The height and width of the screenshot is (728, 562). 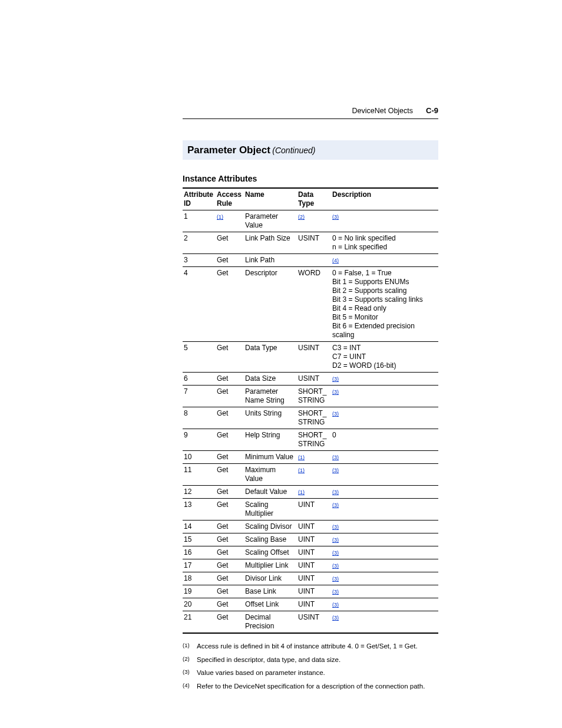 I want to click on cell-attr-id: 8, so click(x=199, y=419).